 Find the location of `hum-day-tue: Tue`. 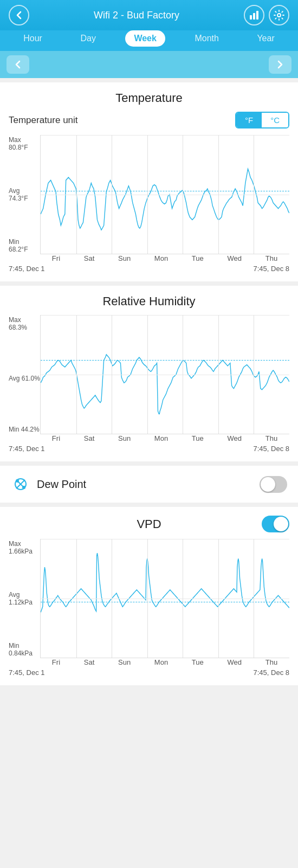

hum-day-tue: Tue is located at coordinates (198, 438).